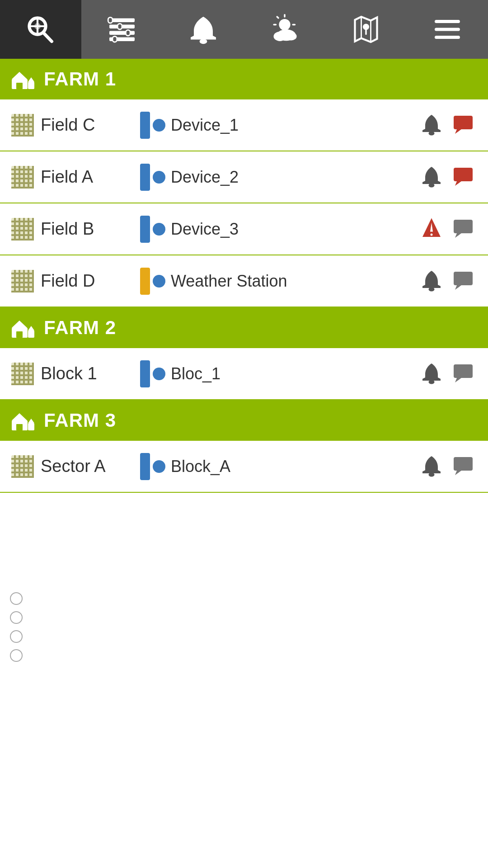 The height and width of the screenshot is (868, 488). Describe the element at coordinates (205, 177) in the screenshot. I see `device-name-label: Device_2` at that location.